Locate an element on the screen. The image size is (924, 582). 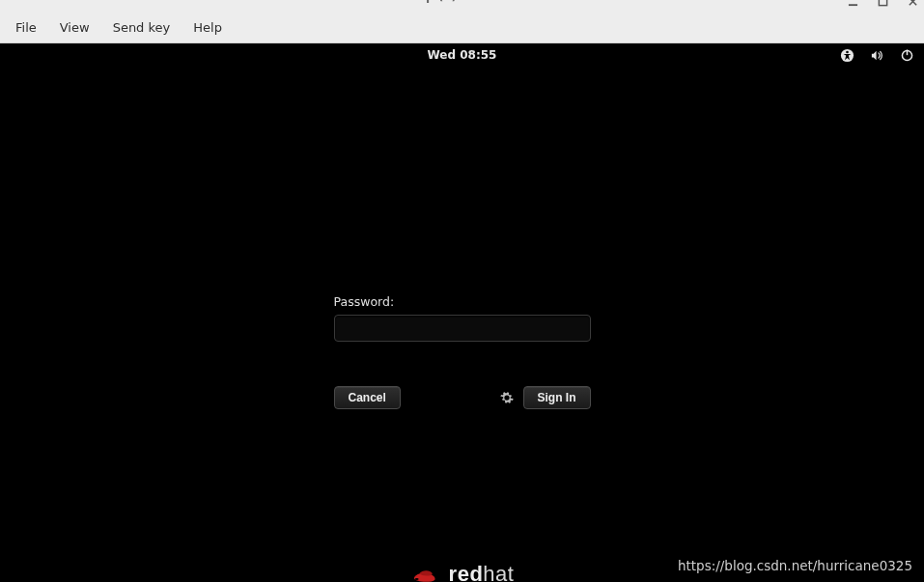
watermark: https://blog.csdn.net/hurricane0325 is located at coordinates (796, 566).